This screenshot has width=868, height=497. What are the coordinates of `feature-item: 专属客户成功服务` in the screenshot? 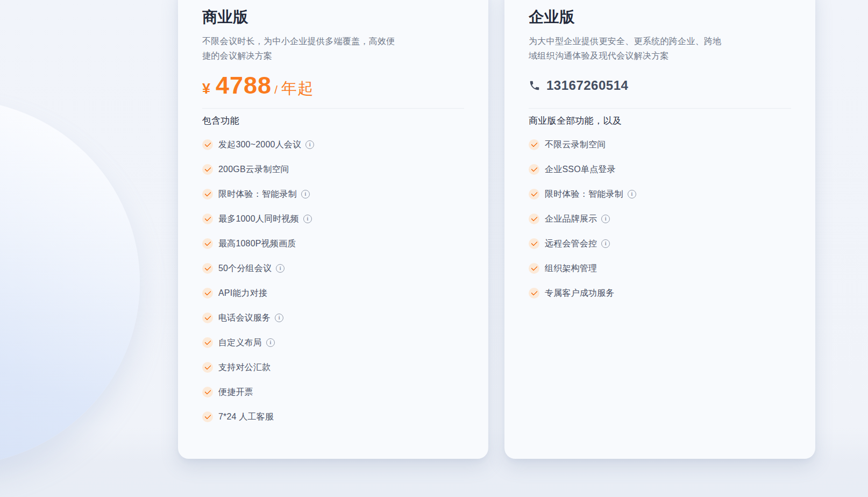 It's located at (660, 293).